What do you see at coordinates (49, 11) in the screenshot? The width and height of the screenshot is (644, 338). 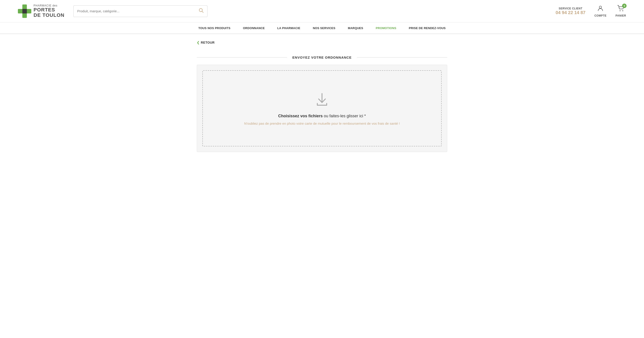 I see `logo-text: PHARMACIE des PORTES DE TOULON` at bounding box center [49, 11].